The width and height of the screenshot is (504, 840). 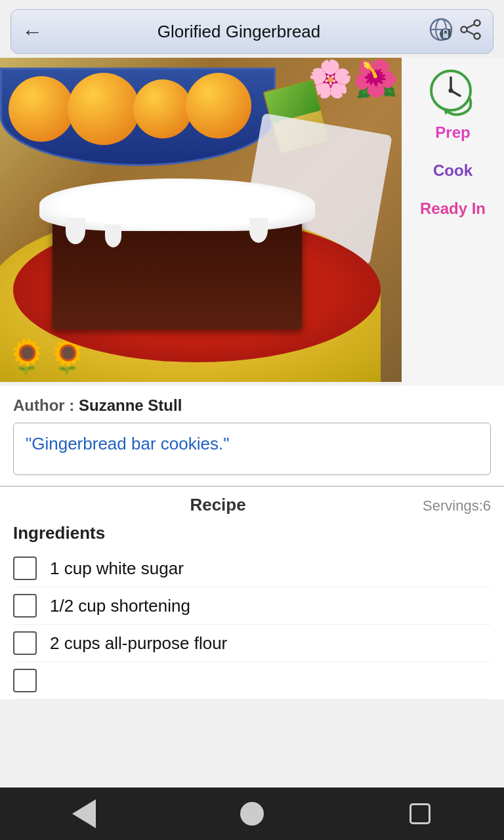 I want to click on author-name: Suzanne Stull, so click(x=130, y=406).